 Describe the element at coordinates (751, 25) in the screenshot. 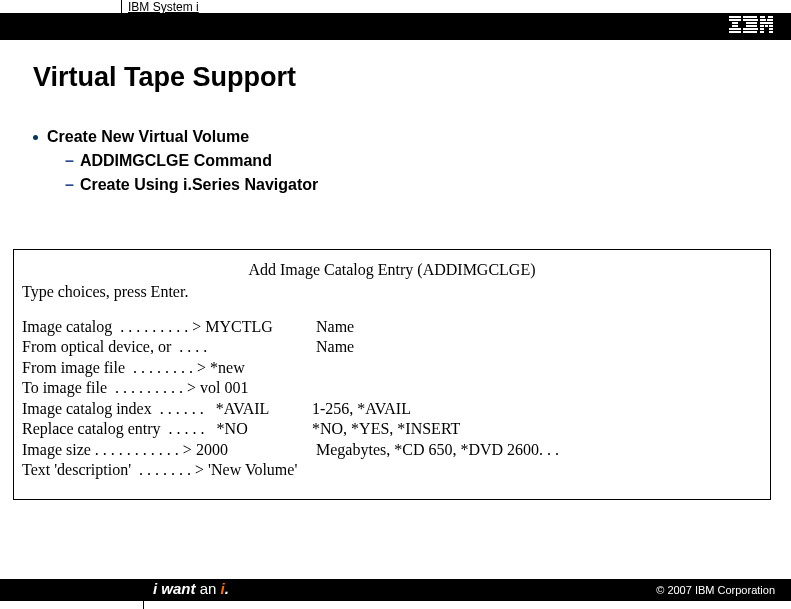

I see `ibm-logo-icon` at that location.